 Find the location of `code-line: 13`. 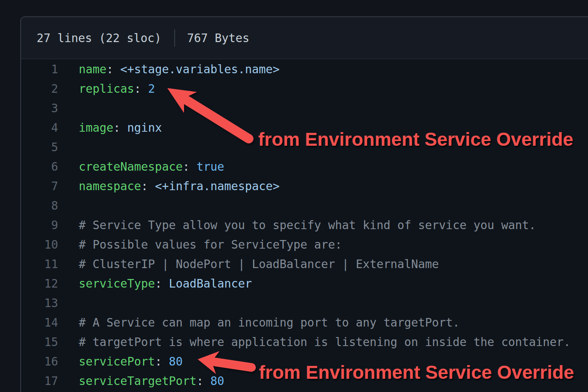

code-line: 13 is located at coordinates (305, 303).